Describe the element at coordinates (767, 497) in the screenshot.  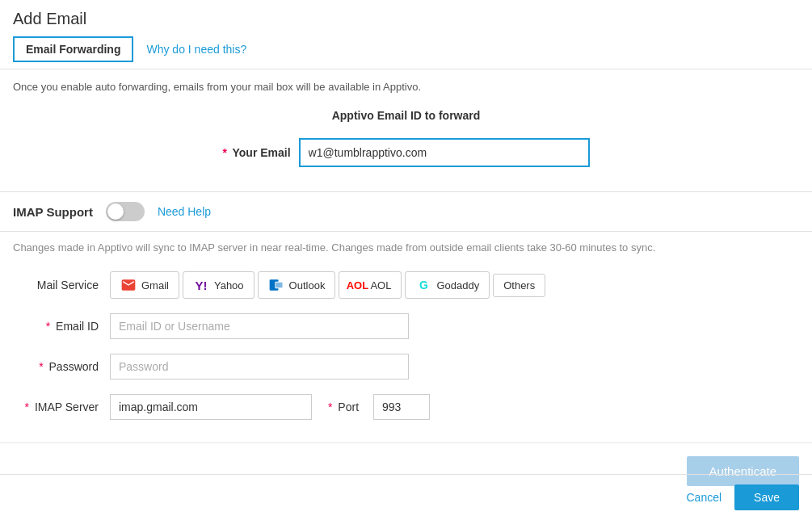
I see `save-button: Save` at that location.